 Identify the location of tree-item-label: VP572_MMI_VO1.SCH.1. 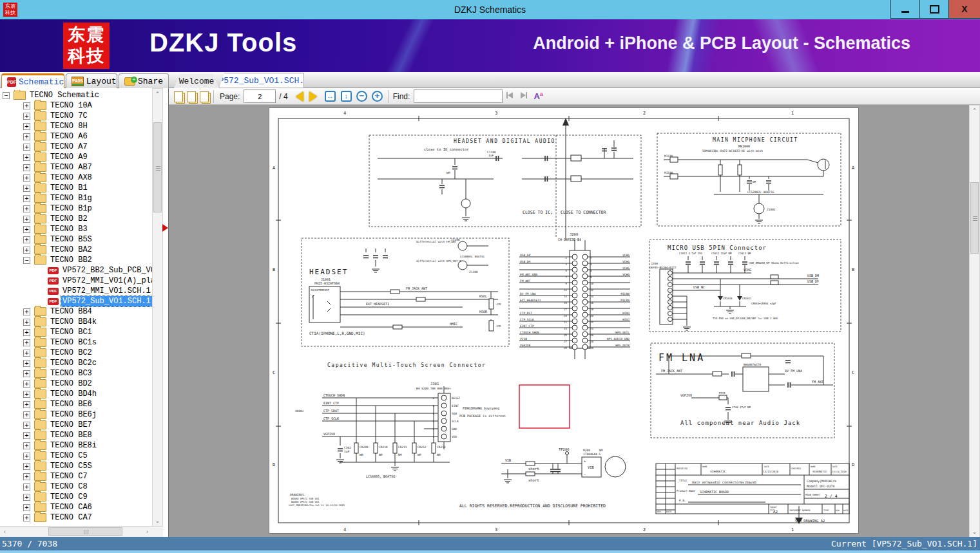
(107, 291).